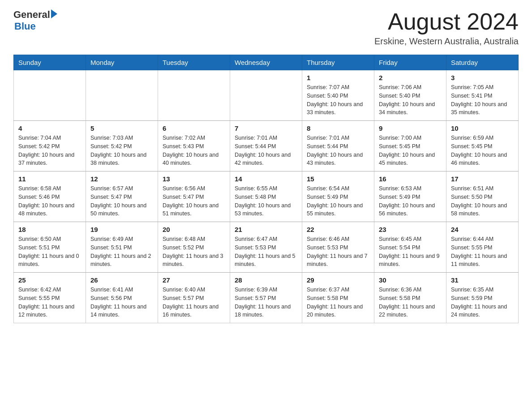 Image resolution: width=532 pixels, height=411 pixels. I want to click on day-info: Sunrise: 6:40 AMSunset: 5:57 PMDaylight:…, so click(194, 303).